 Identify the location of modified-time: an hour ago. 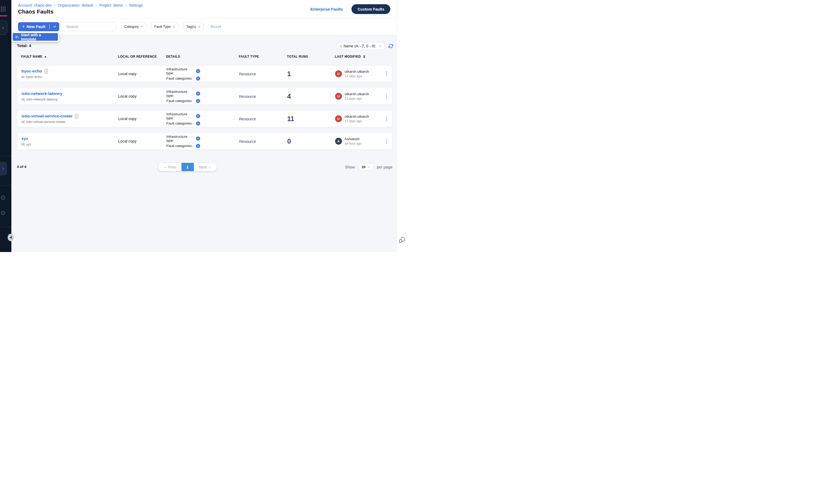
(353, 143).